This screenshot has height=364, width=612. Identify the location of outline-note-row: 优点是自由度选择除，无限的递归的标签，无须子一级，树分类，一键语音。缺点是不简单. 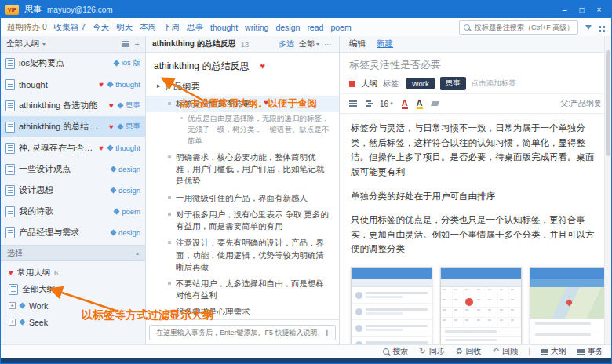
(242, 130).